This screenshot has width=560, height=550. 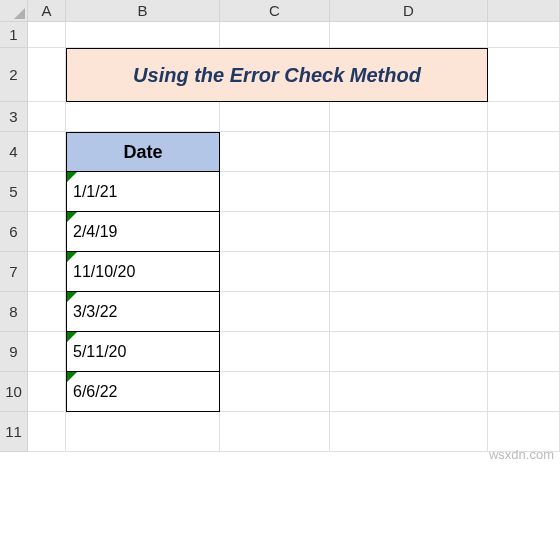 I want to click on cell-a10, so click(x=47, y=392).